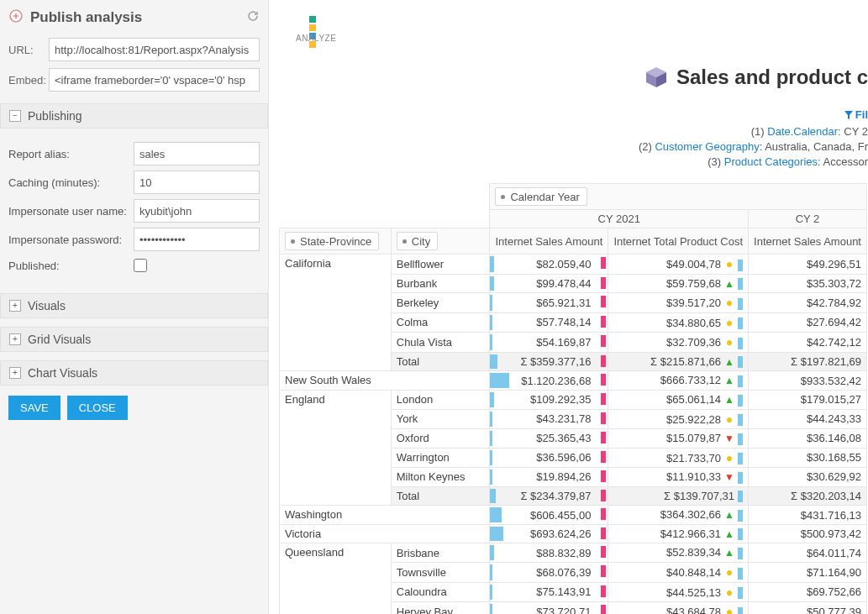  I want to click on city-cell: Burbank, so click(440, 284).